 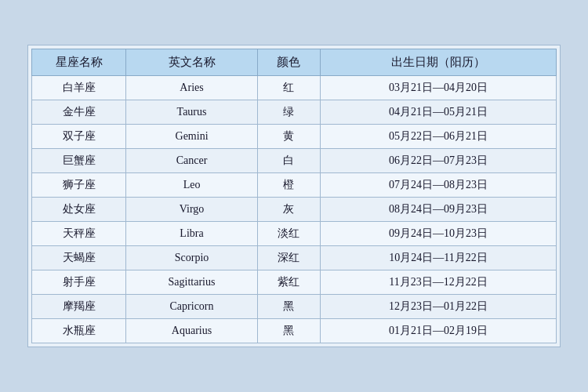 What do you see at coordinates (79, 282) in the screenshot?
I see `cell-zh-name: 射手座` at bounding box center [79, 282].